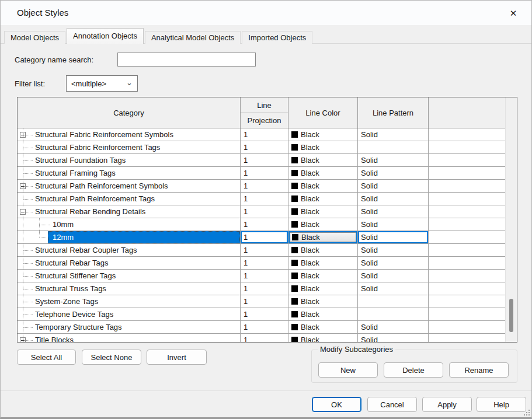 The height and width of the screenshot is (419, 532). Describe the element at coordinates (264, 120) in the screenshot. I see `header-projection: Projection` at that location.